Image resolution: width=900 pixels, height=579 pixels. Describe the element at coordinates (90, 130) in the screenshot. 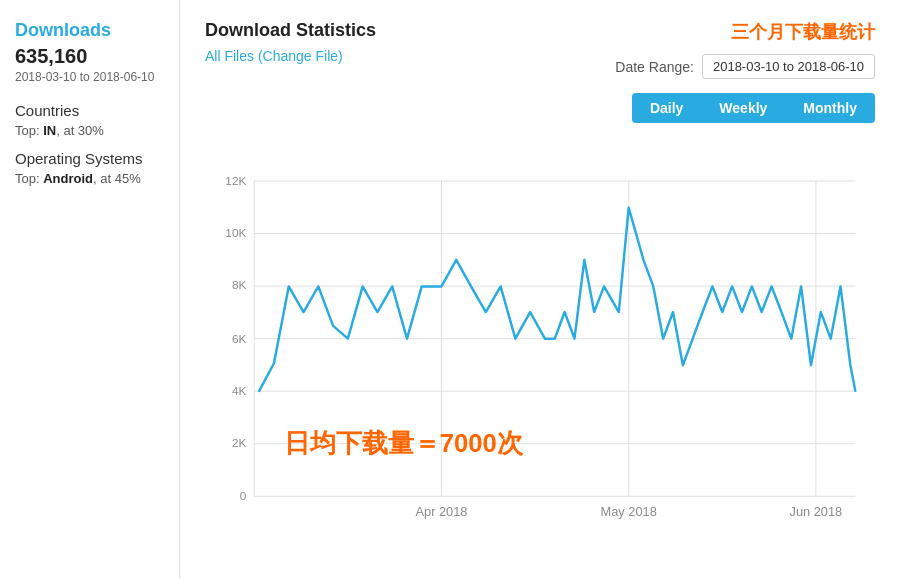

I see `countries-detail: Top: IN, at 30%` at that location.